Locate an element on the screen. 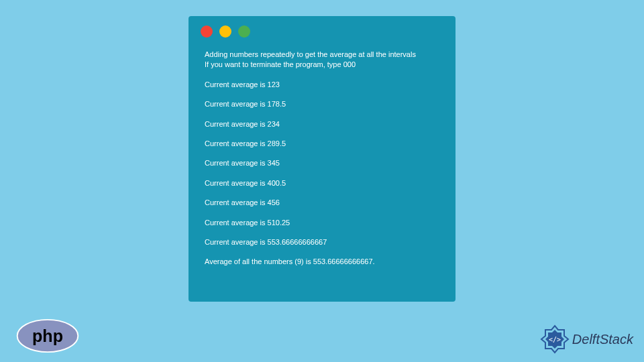 This screenshot has width=644, height=362. php-logo: php is located at coordinates (48, 336).